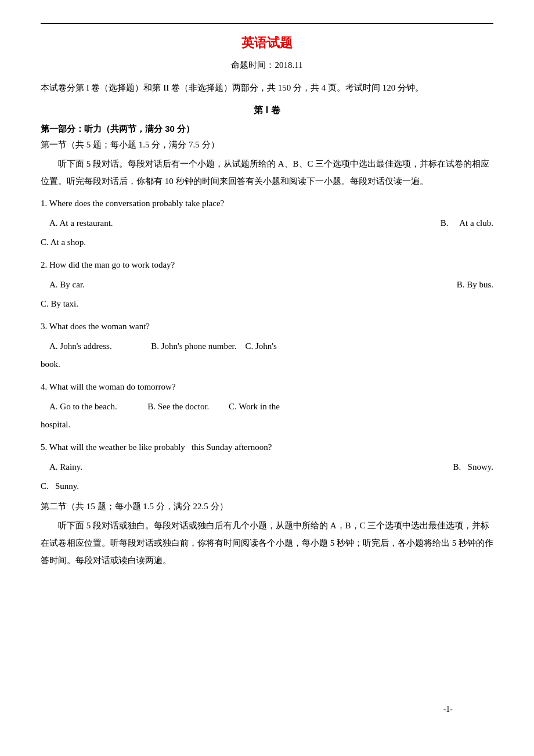  I want to click on q1-option-c: C. At a shop., so click(267, 243).